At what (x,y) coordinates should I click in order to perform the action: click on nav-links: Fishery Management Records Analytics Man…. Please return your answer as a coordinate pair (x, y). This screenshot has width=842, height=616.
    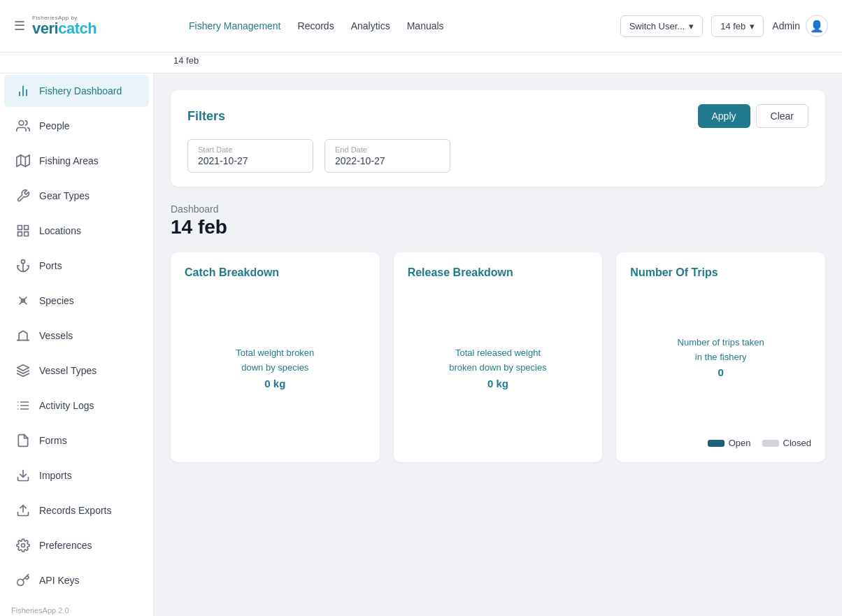
    Looking at the image, I should click on (394, 26).